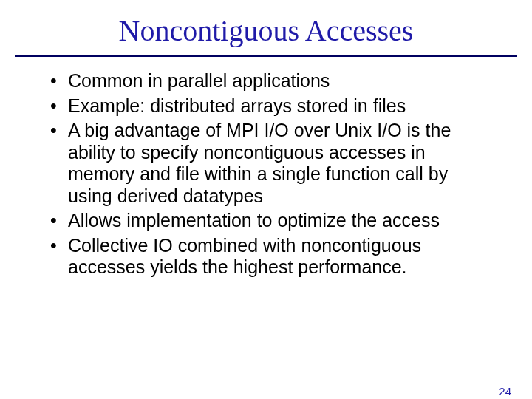 The width and height of the screenshot is (532, 399). I want to click on bullet-item: Example: distributed arrays stored in fi…, so click(272, 106).